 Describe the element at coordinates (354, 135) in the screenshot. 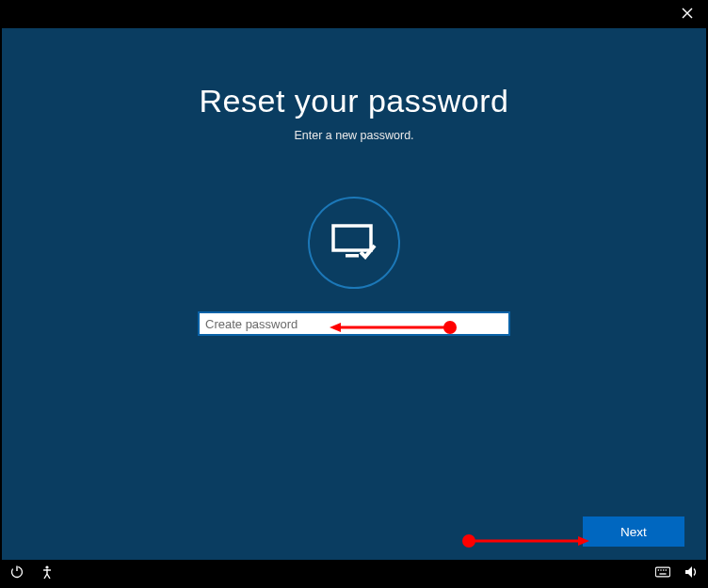

I see `page-subtitle: Enter a new password.` at that location.